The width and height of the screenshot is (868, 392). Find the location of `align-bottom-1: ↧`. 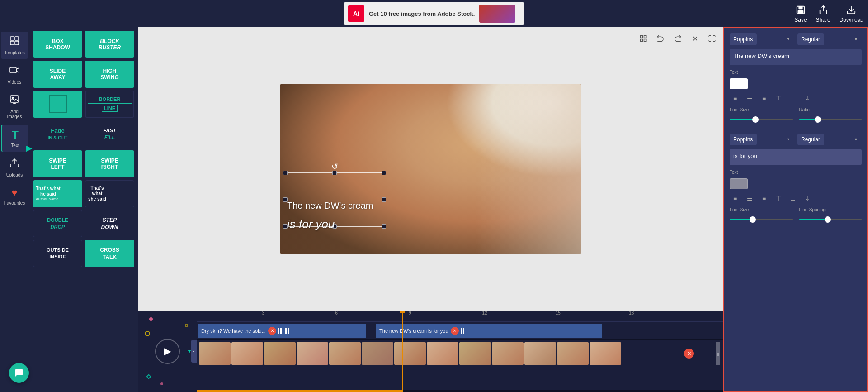

align-bottom-1: ↧ is located at coordinates (807, 98).